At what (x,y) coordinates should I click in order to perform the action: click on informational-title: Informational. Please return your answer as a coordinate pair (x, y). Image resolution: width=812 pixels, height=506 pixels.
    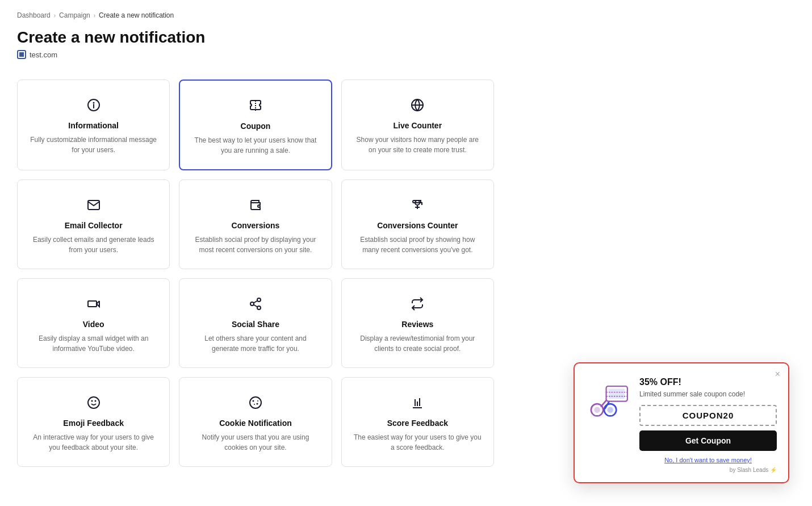
    Looking at the image, I should click on (93, 126).